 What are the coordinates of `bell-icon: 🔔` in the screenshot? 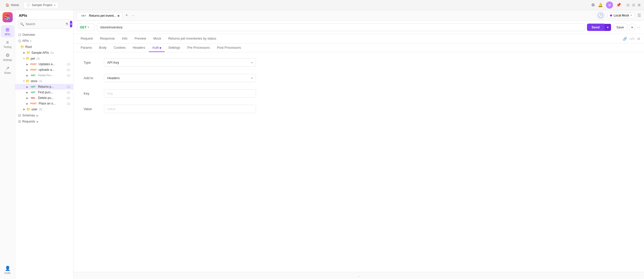 It's located at (600, 5).